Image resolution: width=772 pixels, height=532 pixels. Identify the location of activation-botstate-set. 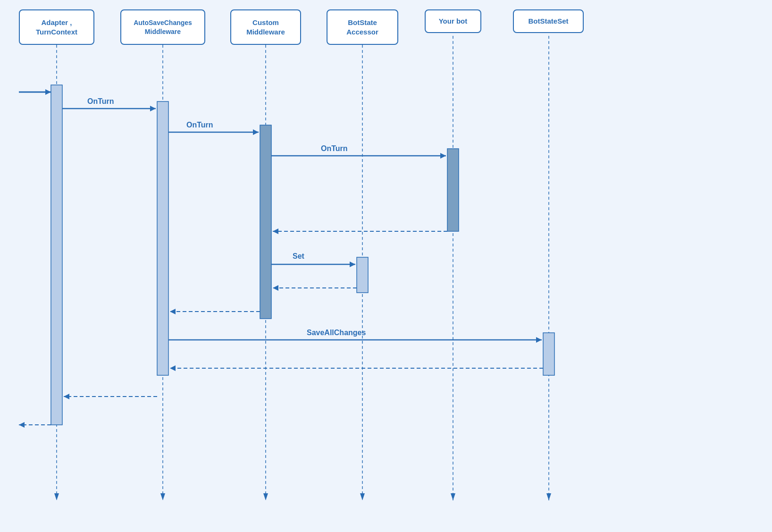
(362, 275).